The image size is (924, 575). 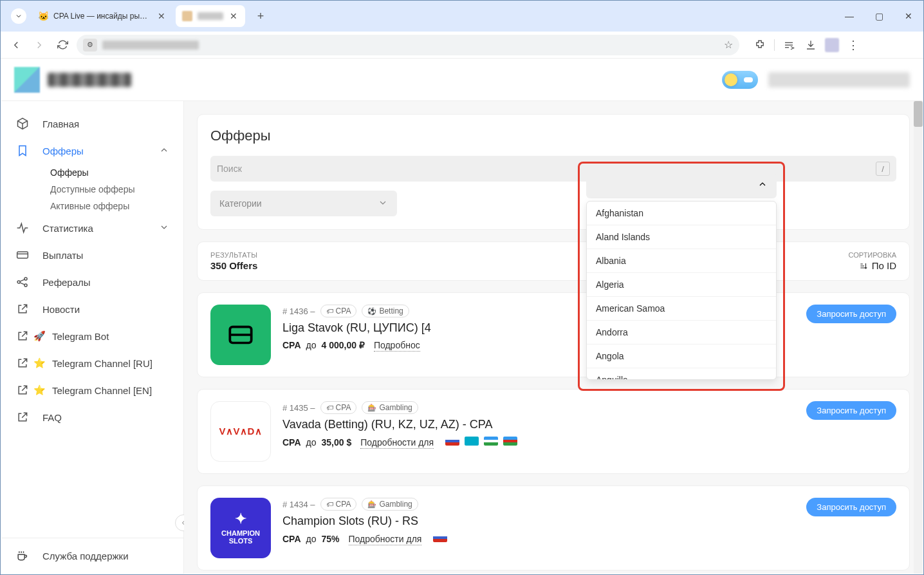 What do you see at coordinates (553, 431) in the screenshot?
I see `offer-card: V∧V∧D∧ # 1435 – 🏷CPA🎰Gambling Vavada (Be…` at bounding box center [553, 431].